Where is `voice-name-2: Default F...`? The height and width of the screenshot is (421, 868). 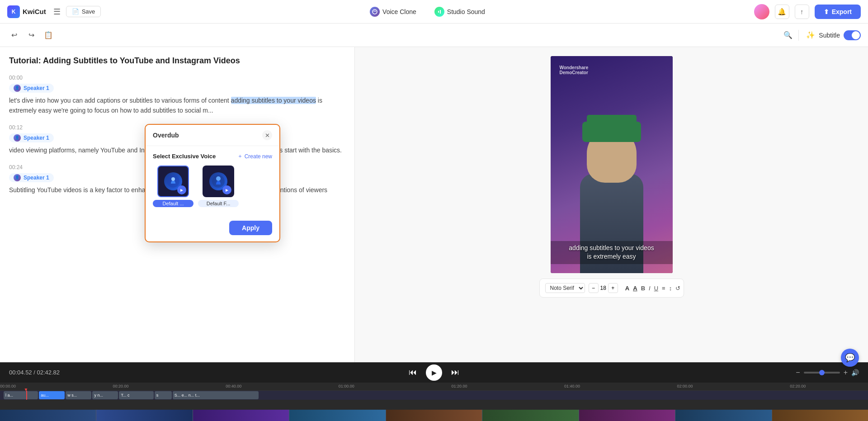 voice-name-2: Default F... is located at coordinates (218, 203).